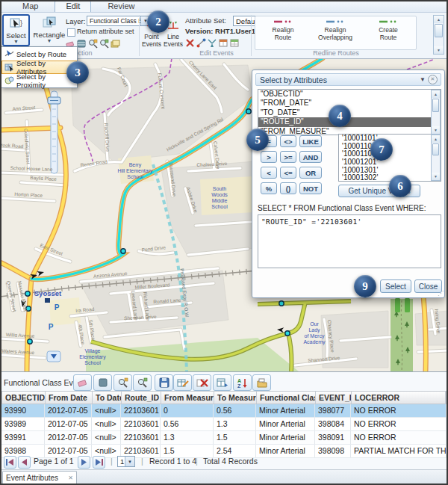 The width and height of the screenshot is (448, 485). I want to click on table-cell: <null>, so click(106, 424).